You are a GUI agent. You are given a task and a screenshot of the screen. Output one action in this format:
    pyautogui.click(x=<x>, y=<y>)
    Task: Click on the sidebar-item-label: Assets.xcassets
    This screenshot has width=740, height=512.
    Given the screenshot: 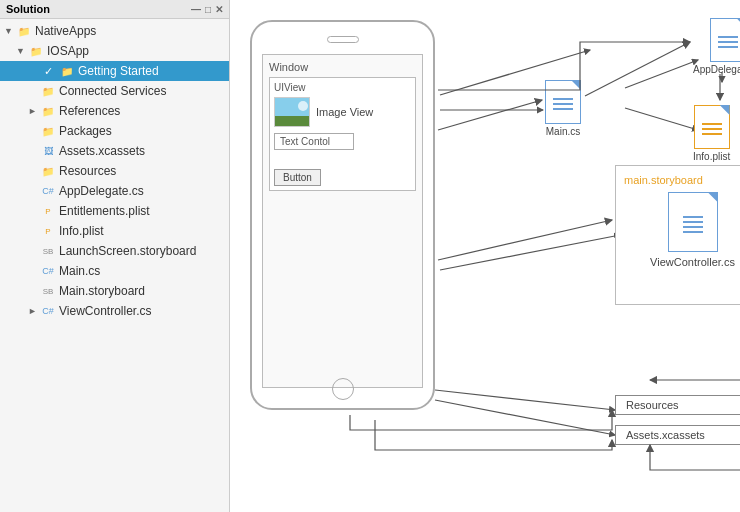 What is the action you would take?
    pyautogui.click(x=102, y=151)
    